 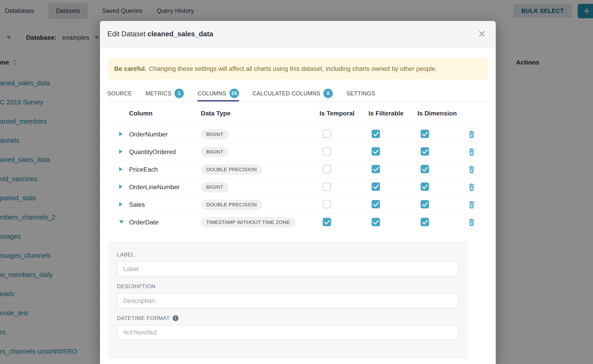 What do you see at coordinates (361, 93) in the screenshot?
I see `tab-settings: SETTINGS` at bounding box center [361, 93].